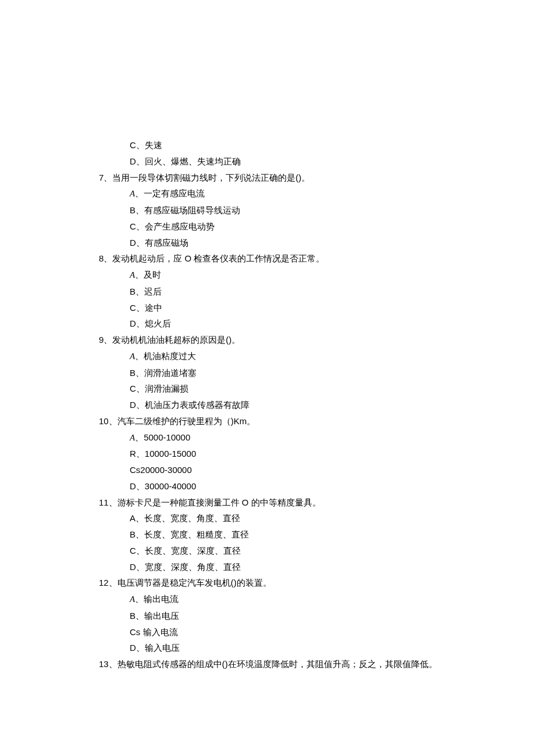 The height and width of the screenshot is (756, 535). I want to click on option-line: D、有感应磁场, so click(288, 243).